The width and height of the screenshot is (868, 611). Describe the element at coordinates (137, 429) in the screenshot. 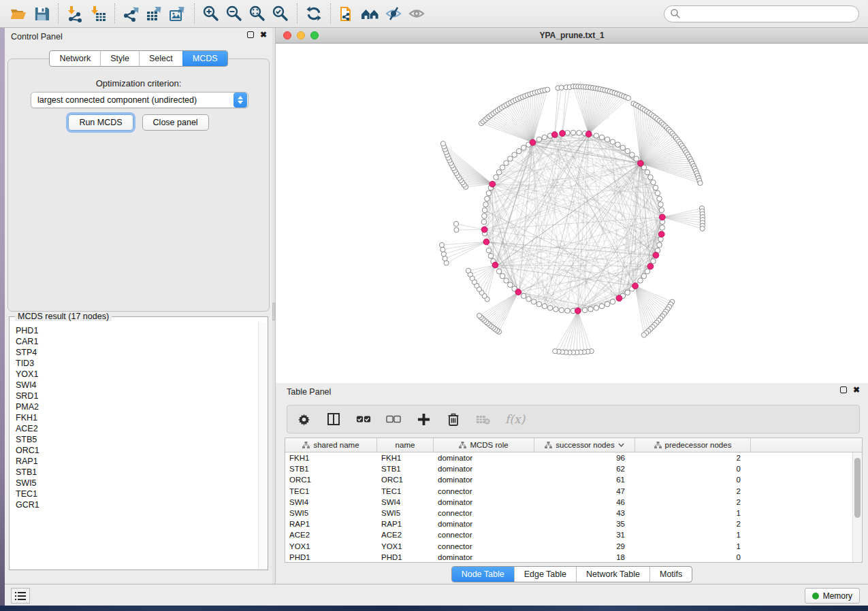

I see `mcds-result-item: ACE2` at that location.